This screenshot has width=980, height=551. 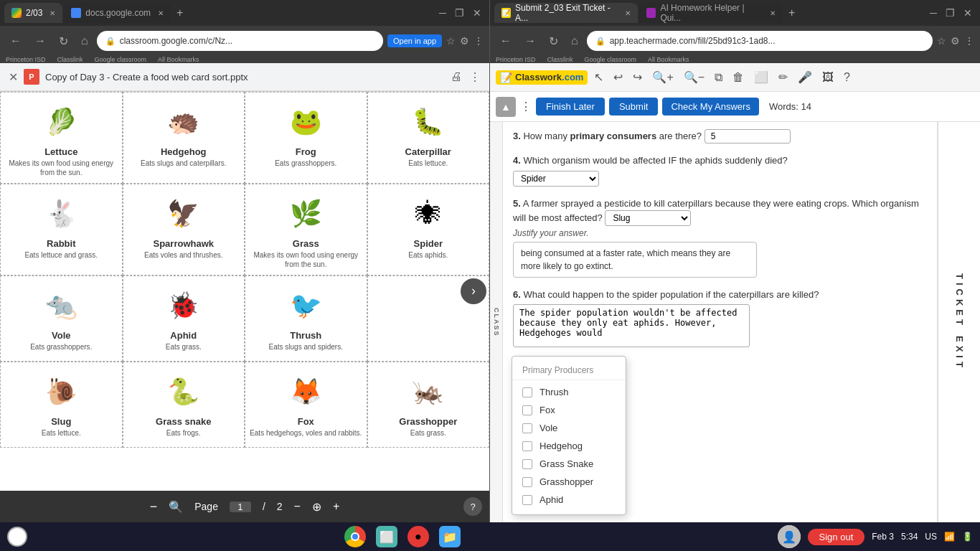 I want to click on extensions-btn-left: ⚙, so click(x=465, y=41).